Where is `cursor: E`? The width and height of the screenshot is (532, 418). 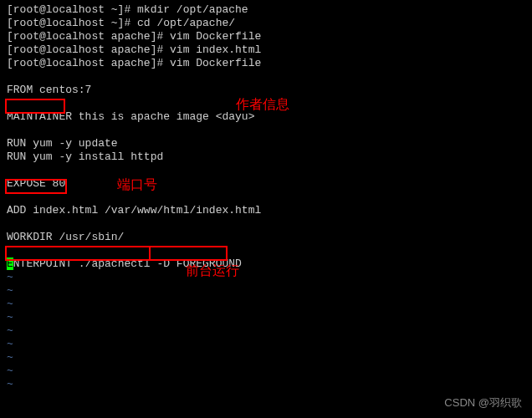
cursor: E is located at coordinates (10, 264).